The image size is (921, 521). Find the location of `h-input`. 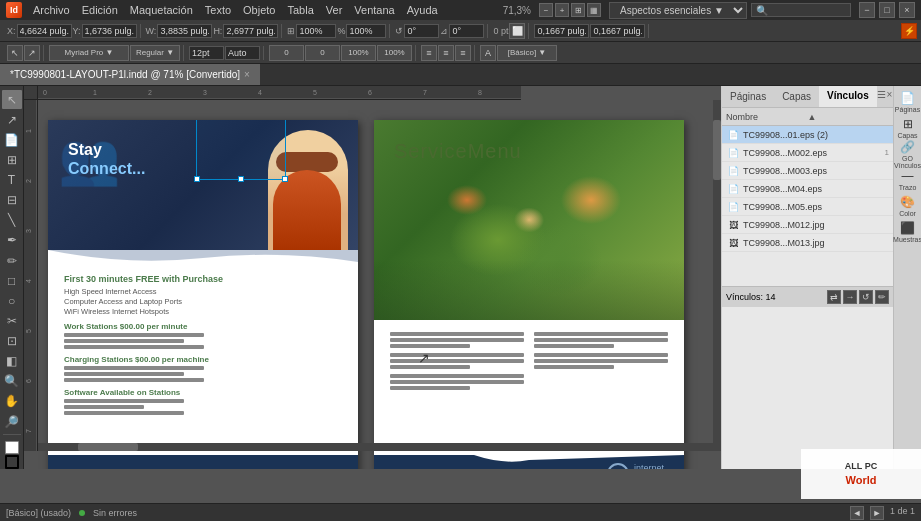

h-input is located at coordinates (250, 31).